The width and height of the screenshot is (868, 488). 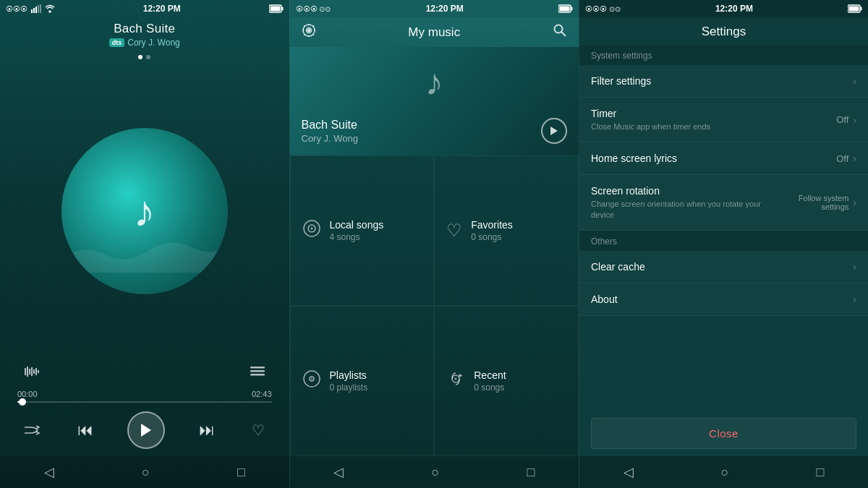 What do you see at coordinates (362, 231) in the screenshot?
I see `local-songs-item: Local songs 4 songs` at bounding box center [362, 231].